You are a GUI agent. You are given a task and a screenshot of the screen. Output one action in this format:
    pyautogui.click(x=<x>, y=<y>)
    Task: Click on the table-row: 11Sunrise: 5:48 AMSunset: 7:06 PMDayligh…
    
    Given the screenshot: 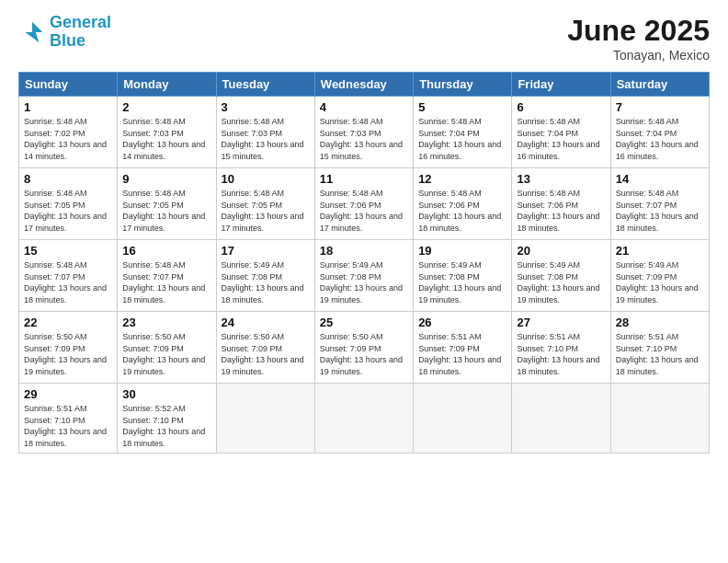 What is the action you would take?
    pyautogui.click(x=364, y=204)
    